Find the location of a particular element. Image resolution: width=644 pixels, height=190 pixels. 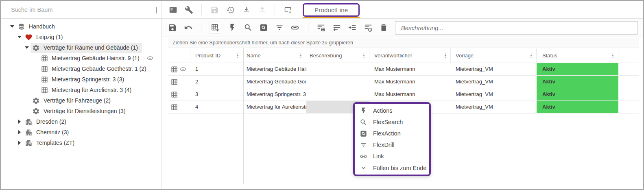

menu-item-flexsearch: FlexSearch is located at coordinates (392, 122).